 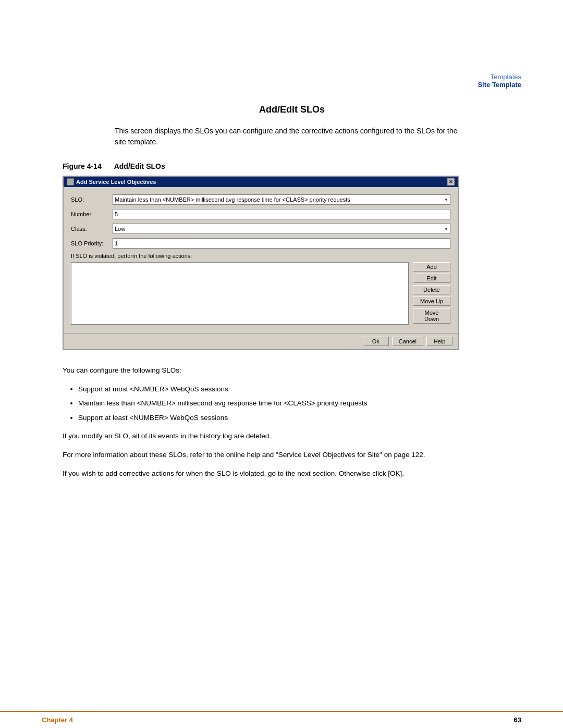 I want to click on breadcrumb-site-template: Site Template, so click(x=499, y=84).